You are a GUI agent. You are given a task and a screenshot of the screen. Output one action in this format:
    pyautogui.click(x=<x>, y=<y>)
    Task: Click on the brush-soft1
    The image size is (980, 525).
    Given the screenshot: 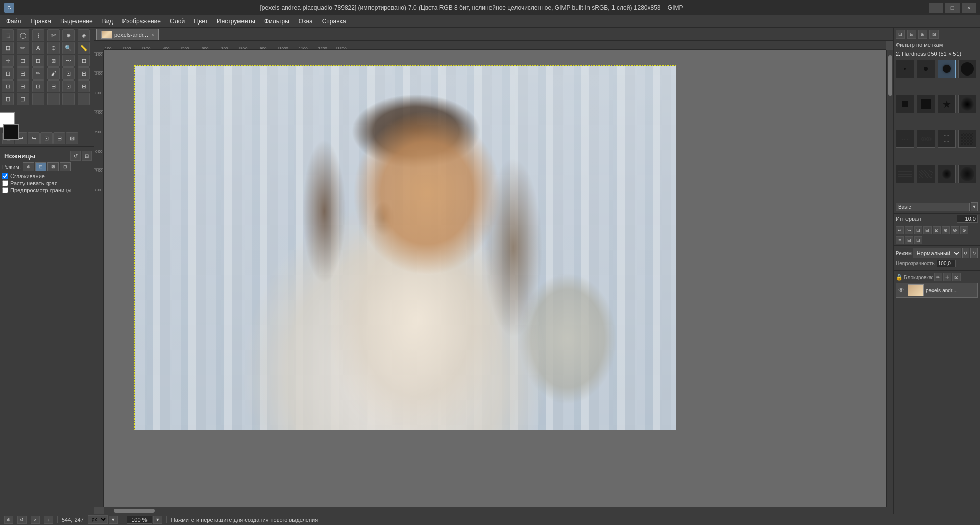 What is the action you would take?
    pyautogui.click(x=947, y=174)
    